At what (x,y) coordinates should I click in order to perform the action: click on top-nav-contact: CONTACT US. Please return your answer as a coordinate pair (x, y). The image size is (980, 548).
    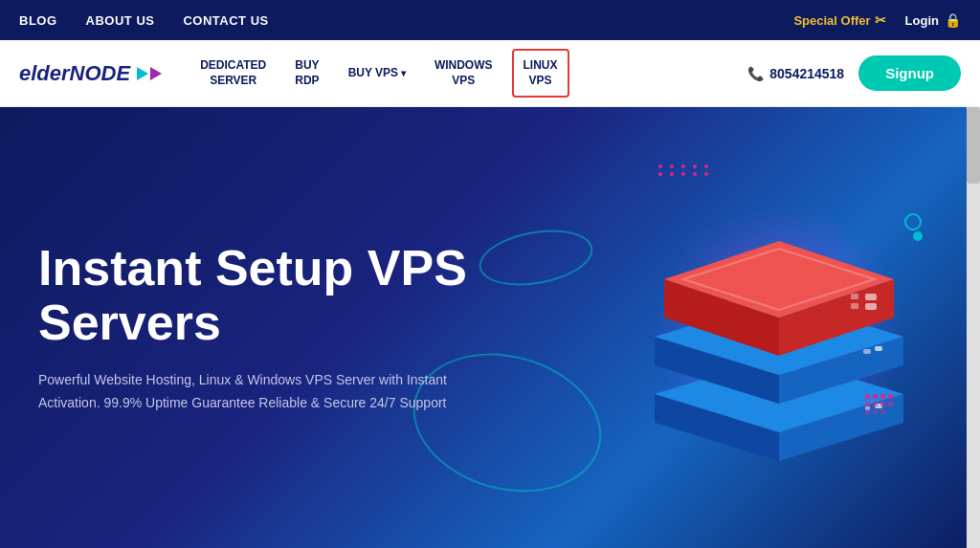
    Looking at the image, I should click on (226, 21).